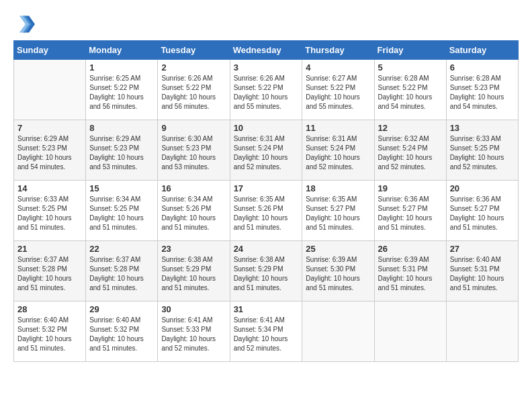 The image size is (532, 411). What do you see at coordinates (193, 214) in the screenshot?
I see `day-info: Sunrise: 6:34 AM Sunset: 5:26 PM Dayligh…` at bounding box center [193, 214].